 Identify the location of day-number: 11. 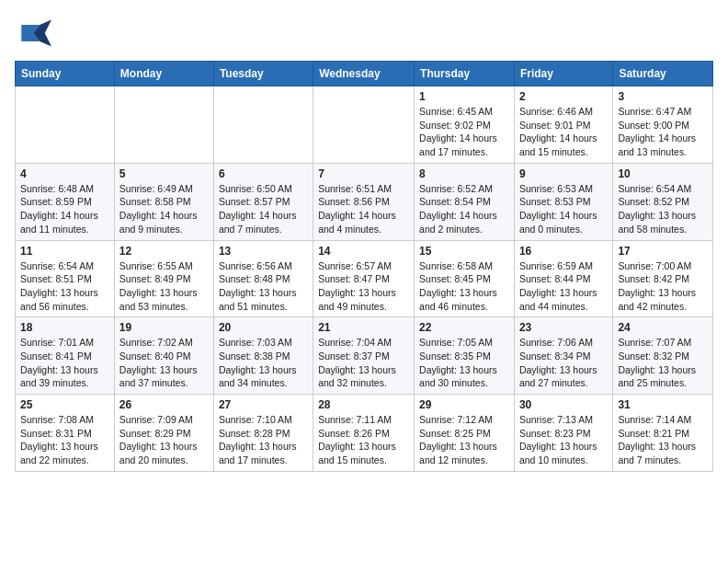
(64, 251).